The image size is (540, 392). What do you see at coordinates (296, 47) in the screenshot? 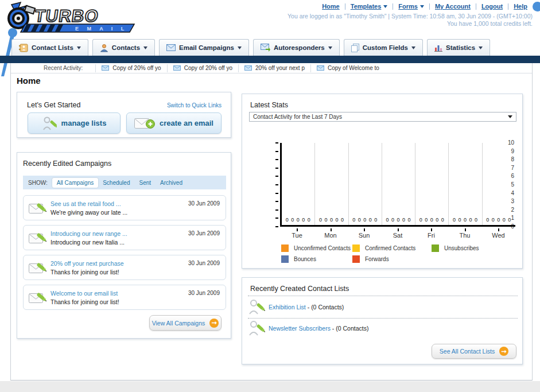
I see `tab-autoresponders: Autoresponders` at bounding box center [296, 47].